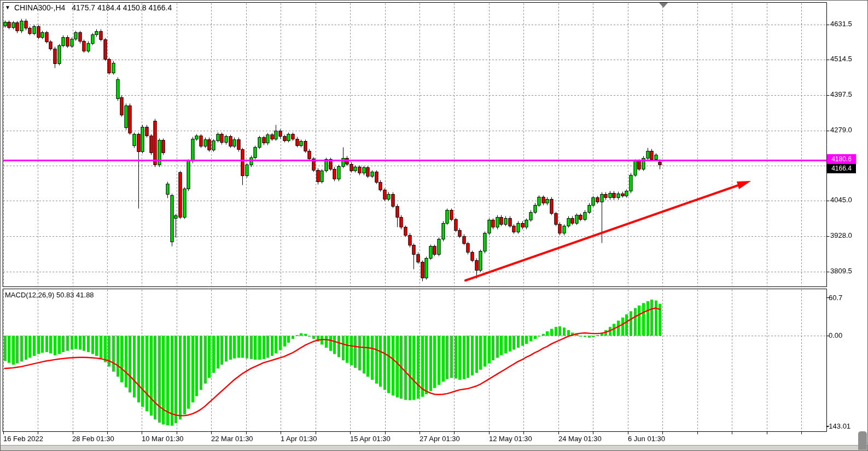 This screenshot has width=868, height=451. What do you see at coordinates (121, 8) in the screenshot?
I see `ohlc-values: 4175.7 4184.4 4150.8 4166.4` at bounding box center [121, 8].